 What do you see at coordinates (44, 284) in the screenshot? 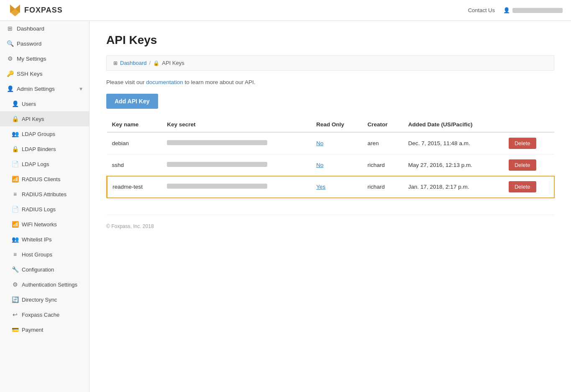
I see `sidebar-item-auth-settings: ⚙ Authentication Settings` at bounding box center [44, 284].